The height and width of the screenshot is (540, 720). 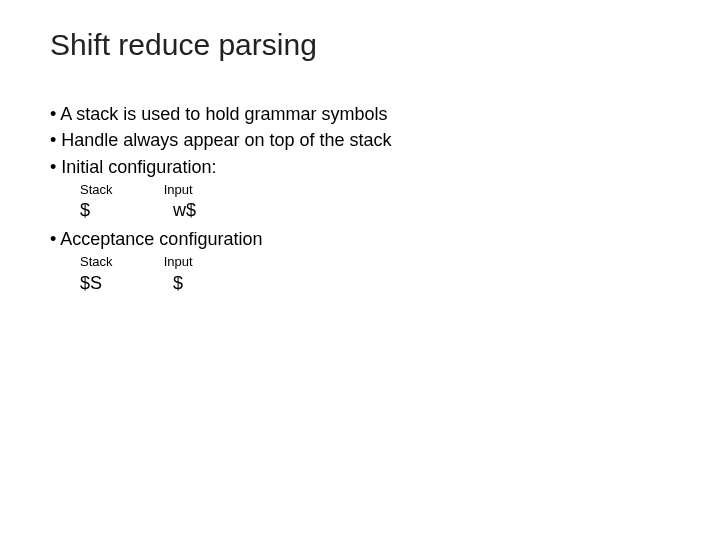 What do you see at coordinates (360, 167) in the screenshot?
I see `bullet-item: Initial configuration:` at bounding box center [360, 167].